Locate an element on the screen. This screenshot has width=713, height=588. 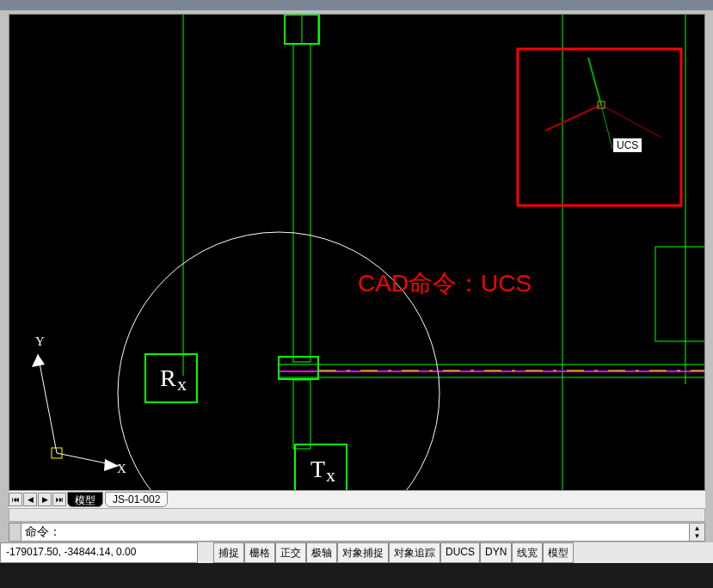
tab-nav-first-icon: ⏮ is located at coordinates (15, 499).